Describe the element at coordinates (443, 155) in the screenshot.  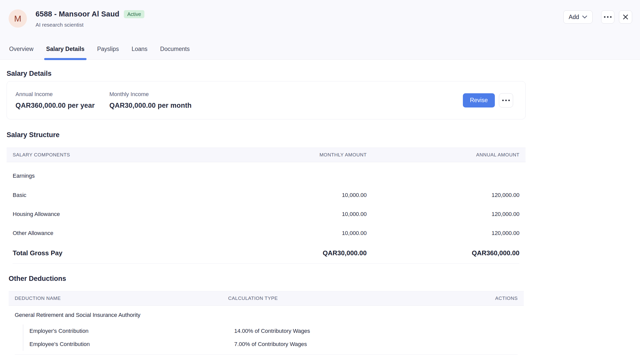
I see `col-annual-amount: ANNUAL AMOUNT` at that location.